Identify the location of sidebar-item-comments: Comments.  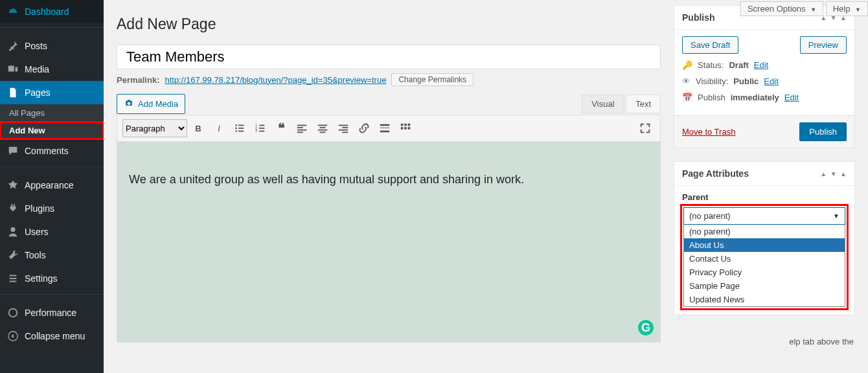
(52, 151).